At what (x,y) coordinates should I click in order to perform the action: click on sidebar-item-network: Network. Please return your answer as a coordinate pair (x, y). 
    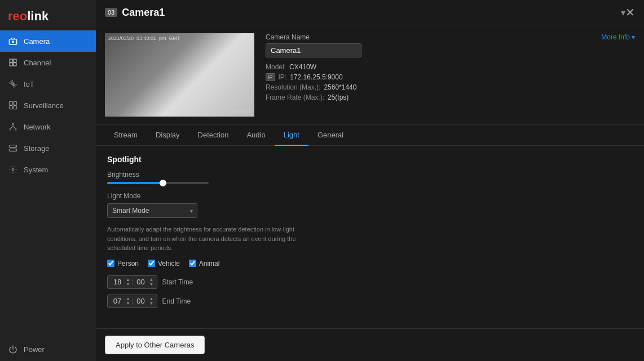
    Looking at the image, I should click on (48, 127).